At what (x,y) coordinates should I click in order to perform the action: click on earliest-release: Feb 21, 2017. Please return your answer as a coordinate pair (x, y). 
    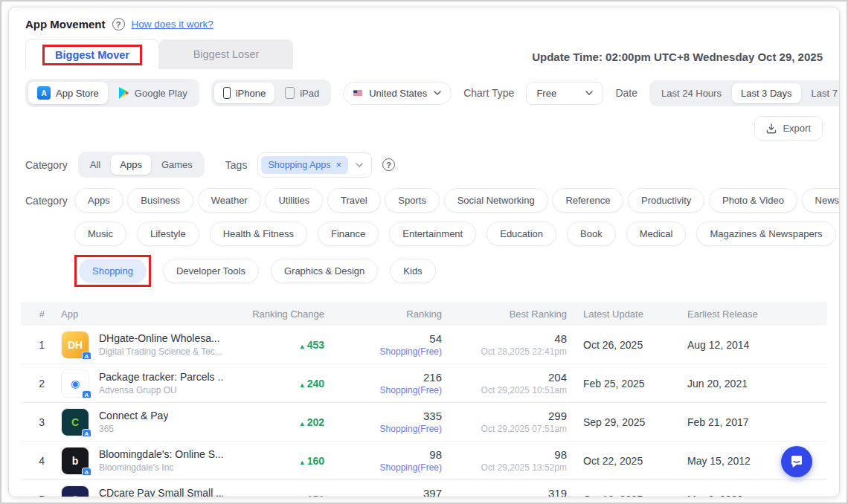
    Looking at the image, I should click on (754, 422).